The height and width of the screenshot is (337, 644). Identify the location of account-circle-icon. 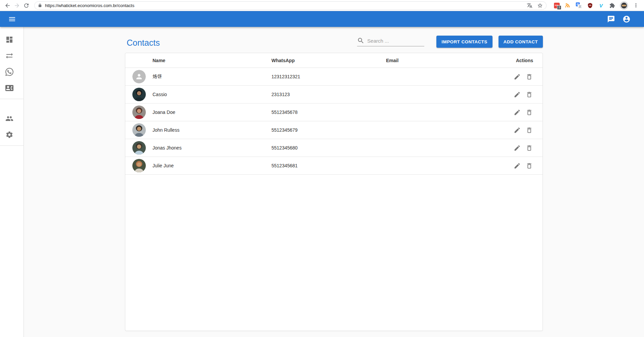
(627, 19).